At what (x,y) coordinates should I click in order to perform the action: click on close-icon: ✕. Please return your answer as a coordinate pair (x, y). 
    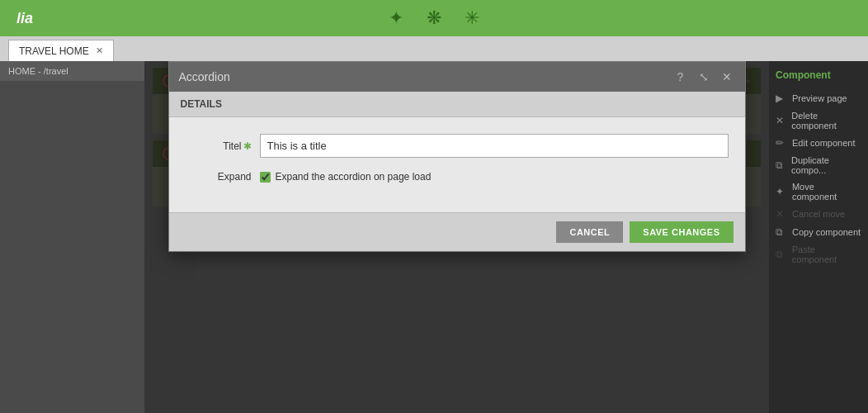
    Looking at the image, I should click on (727, 77).